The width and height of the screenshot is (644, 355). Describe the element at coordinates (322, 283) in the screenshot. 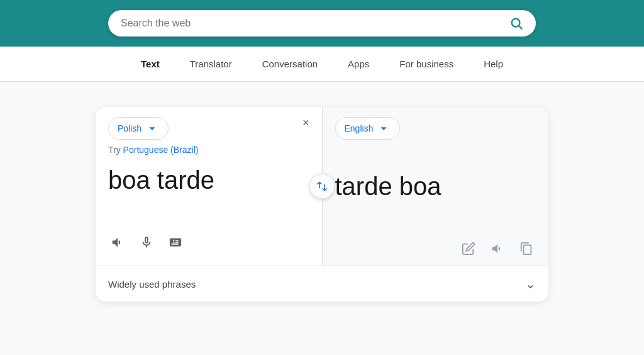

I see `phrases-row: Widely used phrases ⌄` at that location.